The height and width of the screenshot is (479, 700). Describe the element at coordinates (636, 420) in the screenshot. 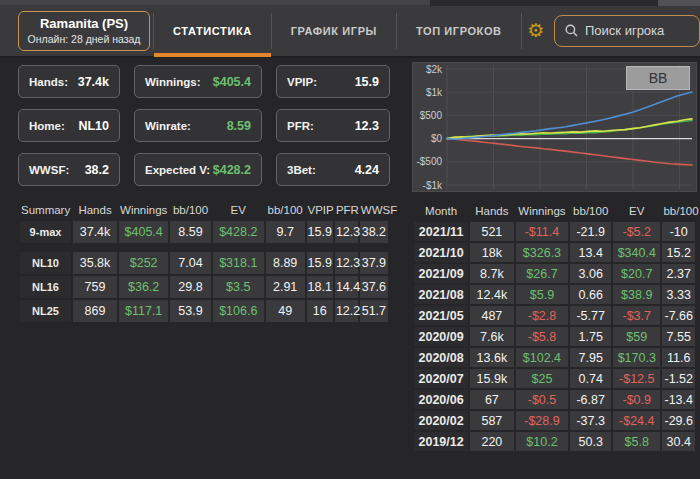

I see `table-cell: -$24.4` at that location.